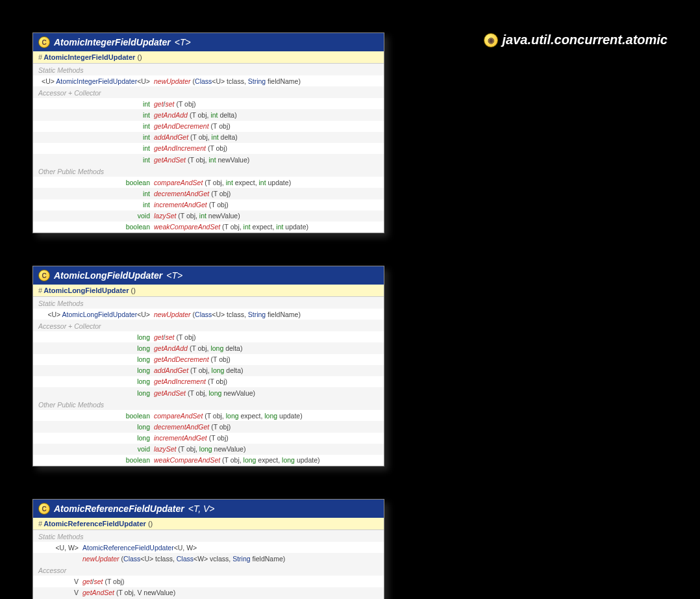  What do you see at coordinates (208, 138) in the screenshot?
I see `method-row: intaddAndGet (T obj, int delta)` at bounding box center [208, 138].